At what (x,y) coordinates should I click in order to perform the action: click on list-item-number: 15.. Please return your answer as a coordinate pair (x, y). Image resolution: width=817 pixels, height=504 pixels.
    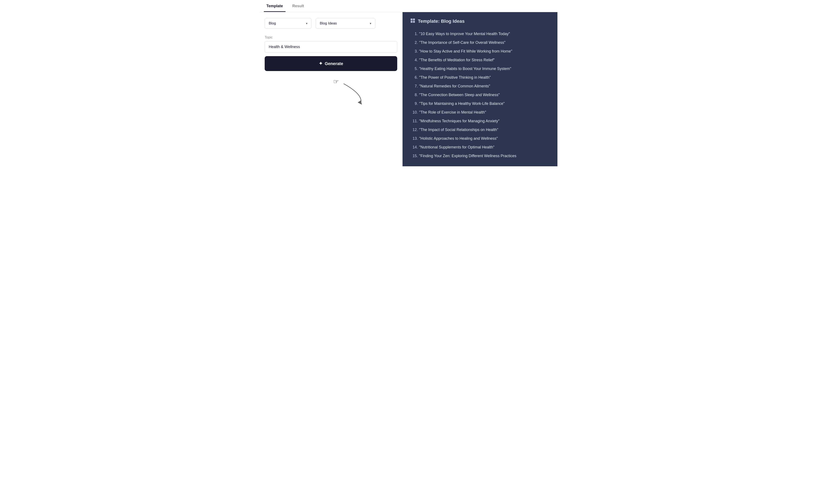
    Looking at the image, I should click on (414, 156).